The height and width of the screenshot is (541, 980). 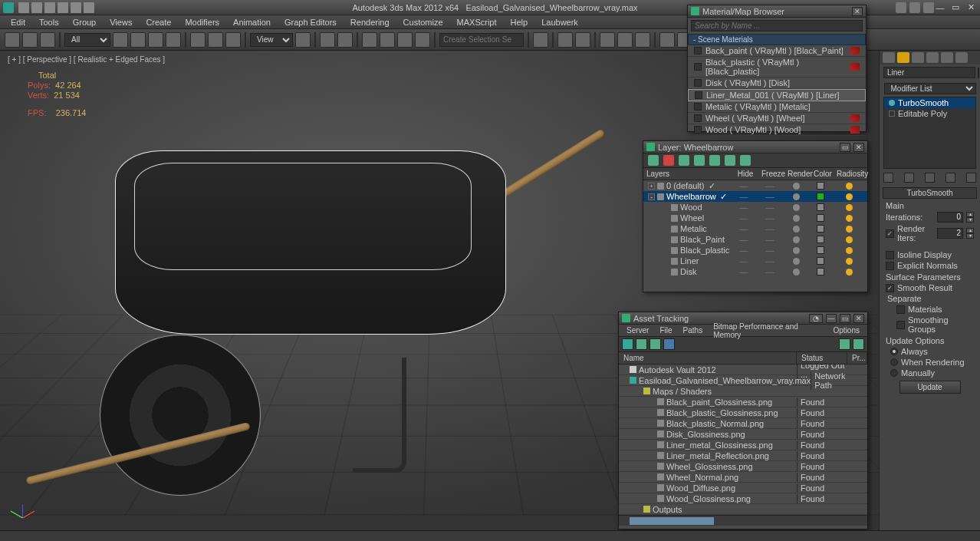 I want to click on qat-open-icon, so click(x=37, y=8).